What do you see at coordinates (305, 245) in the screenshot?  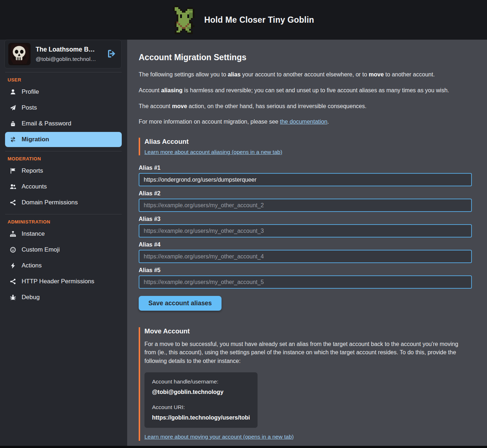 I see `alias-field-label: Alias #4` at bounding box center [305, 245].